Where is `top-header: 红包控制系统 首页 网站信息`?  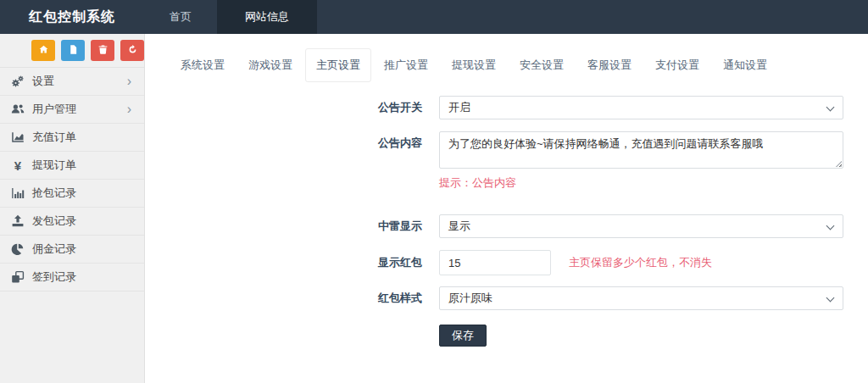
top-header: 红包控制系统 首页 网站信息 is located at coordinates (434, 17).